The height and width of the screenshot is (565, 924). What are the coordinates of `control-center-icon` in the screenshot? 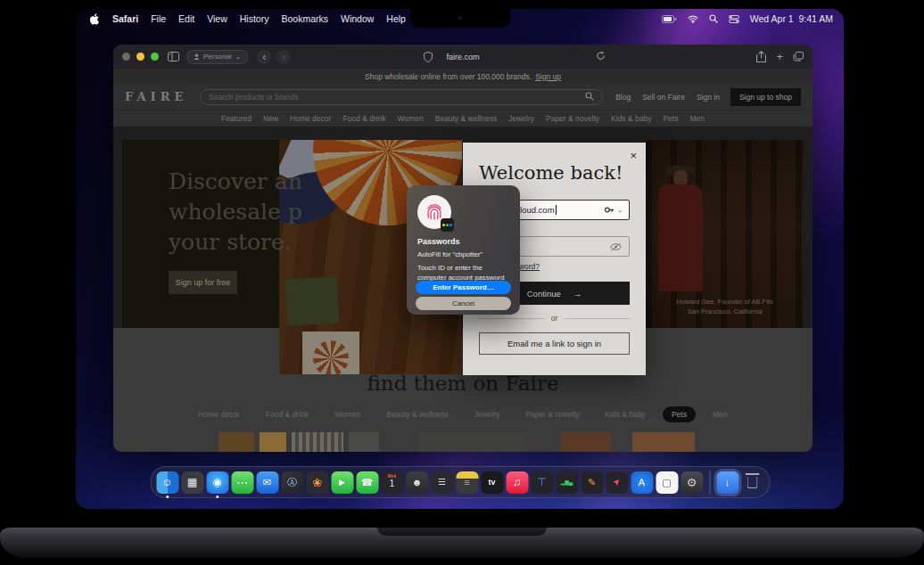 It's located at (734, 20).